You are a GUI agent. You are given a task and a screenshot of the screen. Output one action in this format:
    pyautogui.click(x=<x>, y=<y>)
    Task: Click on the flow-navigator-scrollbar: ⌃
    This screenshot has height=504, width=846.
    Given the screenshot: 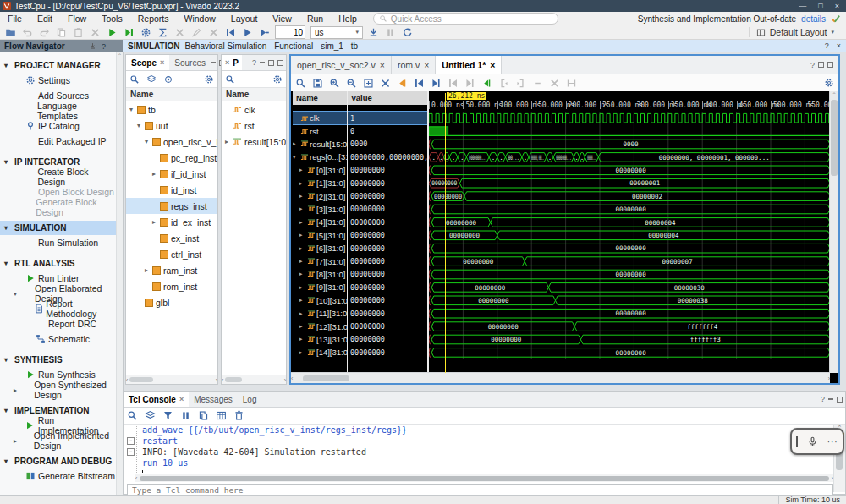 What is the action you would take?
    pyautogui.click(x=119, y=274)
    